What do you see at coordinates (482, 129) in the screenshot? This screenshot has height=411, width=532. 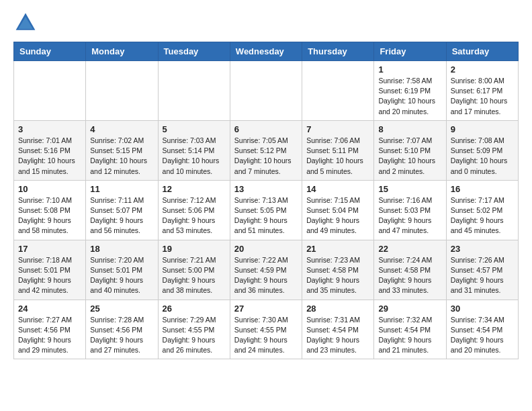 I see `day-number: 9` at bounding box center [482, 129].